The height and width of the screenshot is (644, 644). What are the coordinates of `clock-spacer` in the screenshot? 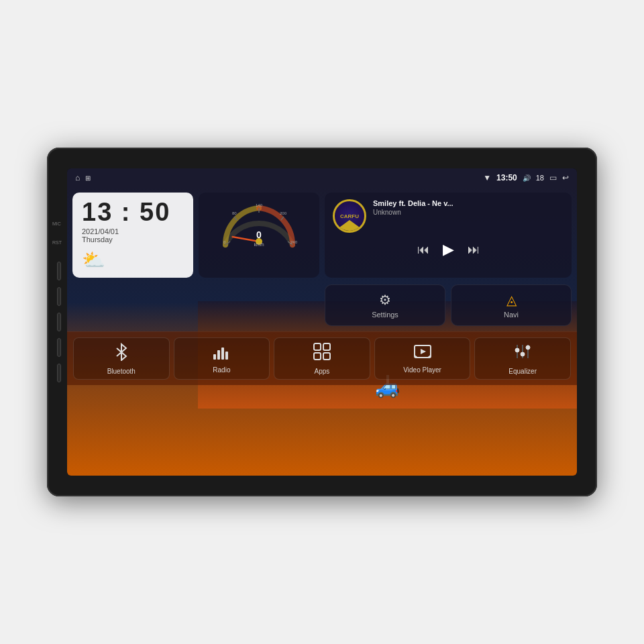 It's located at (133, 305).